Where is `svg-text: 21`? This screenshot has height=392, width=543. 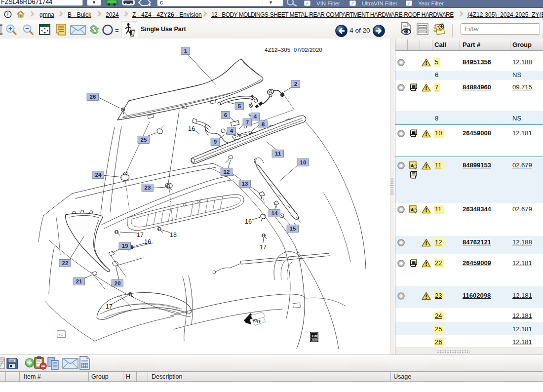
svg-text: 21 is located at coordinates (79, 281).